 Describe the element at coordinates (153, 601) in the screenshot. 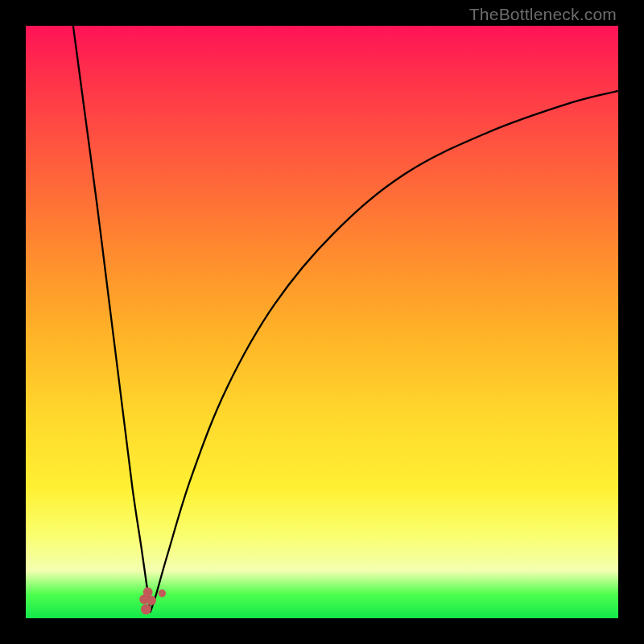

I see `optimum-marker-cluster` at that location.